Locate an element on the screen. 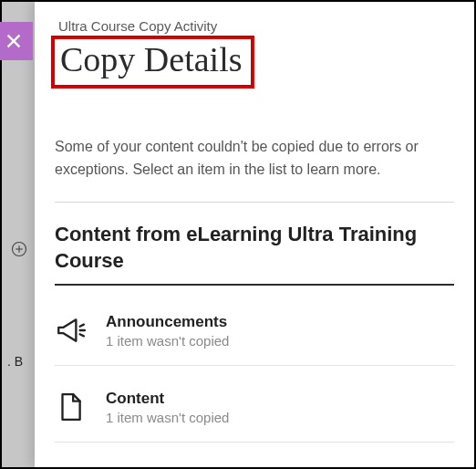 The image size is (476, 469). page-title: Copy Details is located at coordinates (151, 59).